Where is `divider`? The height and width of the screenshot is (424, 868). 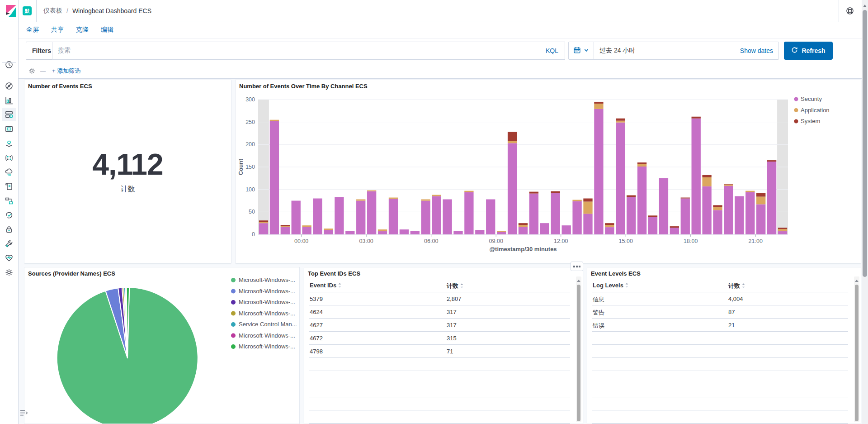 divider is located at coordinates (18, 11).